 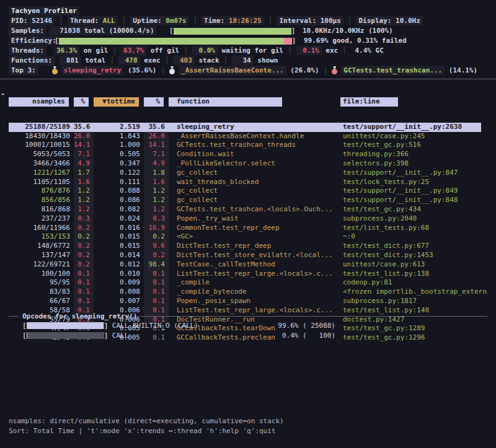 I want to click on cell-pct2: 0.3, so click(x=156, y=219).